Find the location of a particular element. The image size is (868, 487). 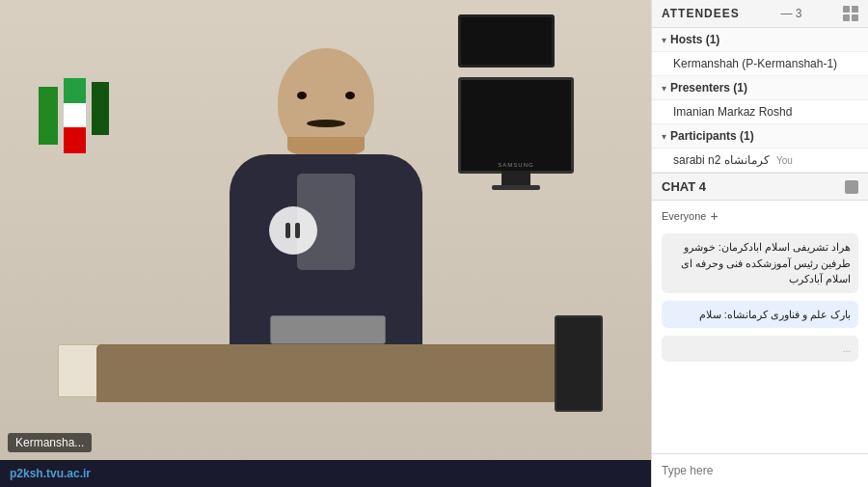

person-head is located at coordinates (326, 101).